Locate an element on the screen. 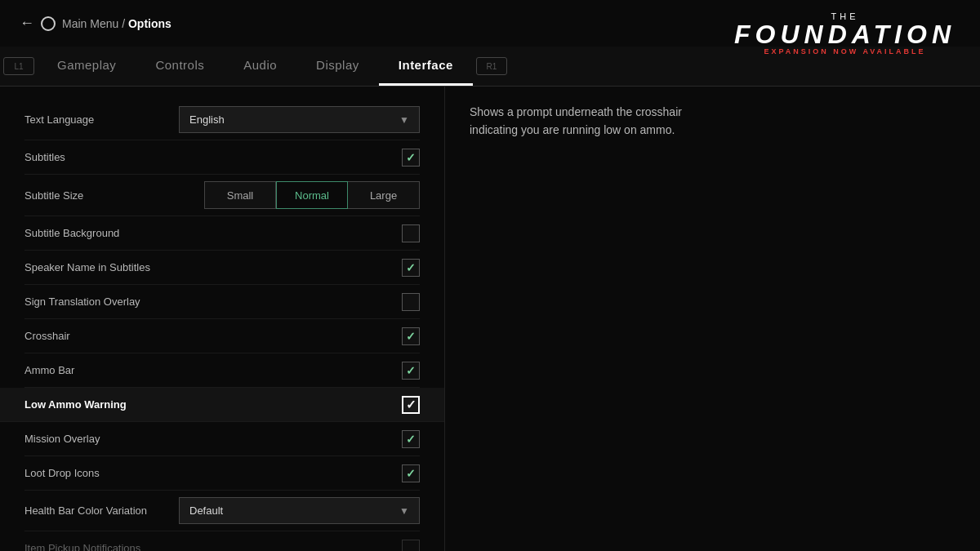 The width and height of the screenshot is (980, 551). tab-interface: Interface is located at coordinates (426, 66).